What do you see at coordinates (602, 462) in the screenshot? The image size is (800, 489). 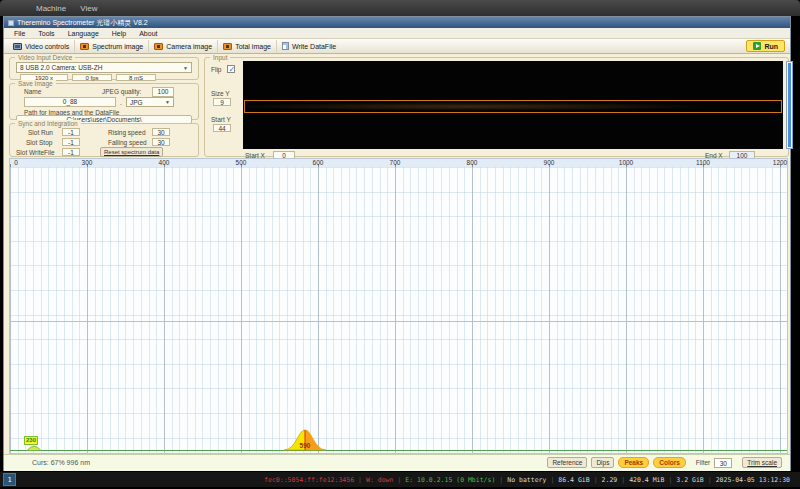 I see `dips-button: Dips` at bounding box center [602, 462].